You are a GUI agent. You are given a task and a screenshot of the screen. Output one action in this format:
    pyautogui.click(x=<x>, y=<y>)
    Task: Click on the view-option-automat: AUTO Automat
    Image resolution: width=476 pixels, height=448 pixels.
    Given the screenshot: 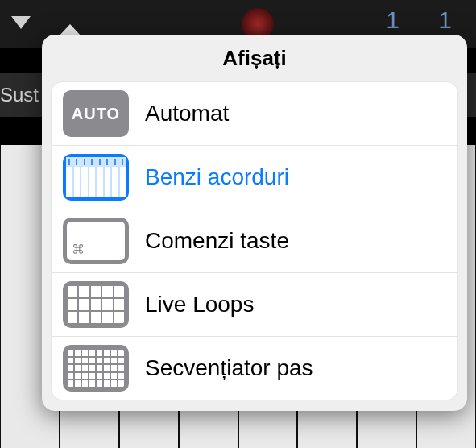 What is the action you would take?
    pyautogui.click(x=255, y=114)
    